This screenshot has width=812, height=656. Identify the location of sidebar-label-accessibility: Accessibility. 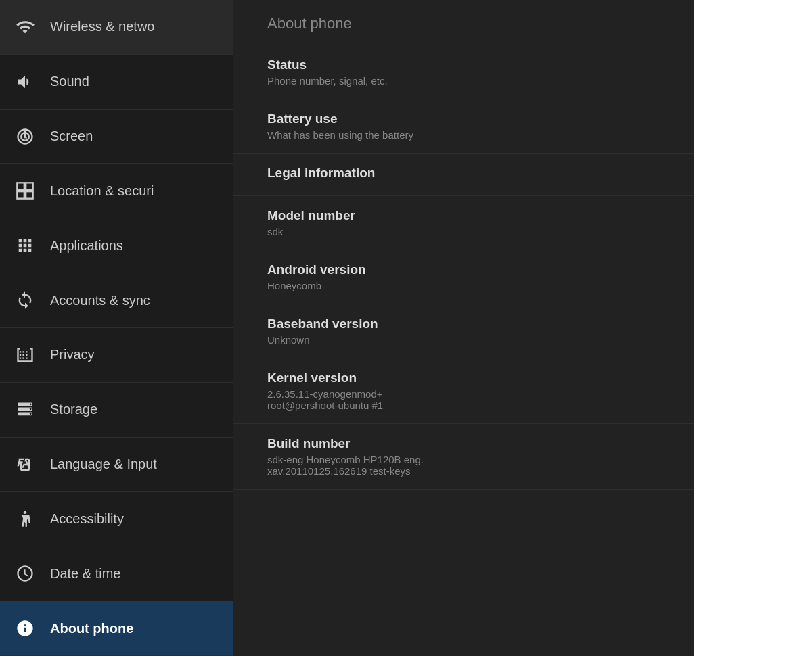
(87, 519).